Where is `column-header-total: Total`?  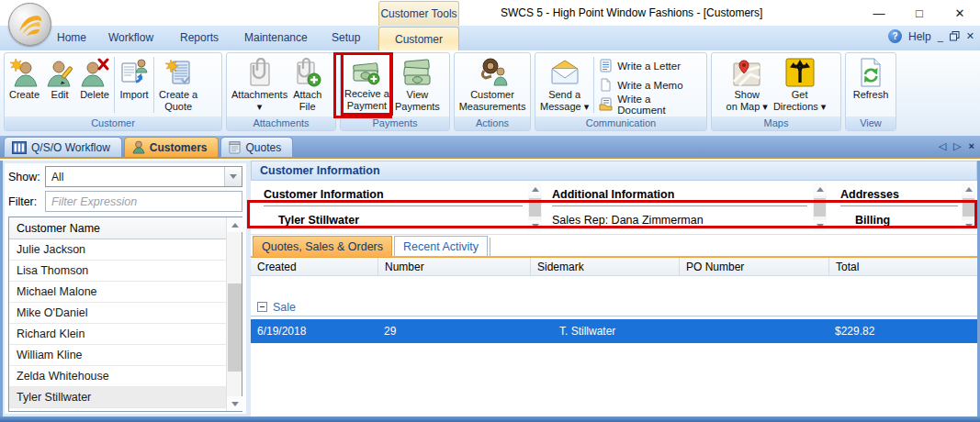
column-header-total: Total is located at coordinates (903, 266).